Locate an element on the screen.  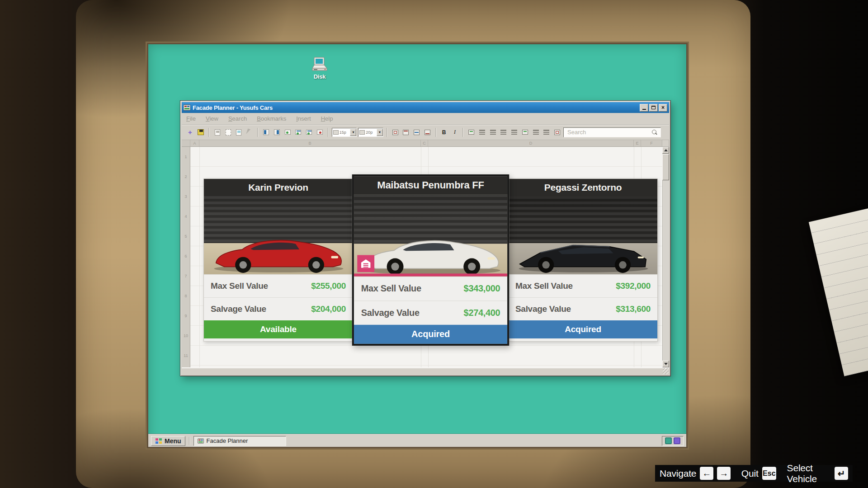
selected-stripe is located at coordinates (430, 275).